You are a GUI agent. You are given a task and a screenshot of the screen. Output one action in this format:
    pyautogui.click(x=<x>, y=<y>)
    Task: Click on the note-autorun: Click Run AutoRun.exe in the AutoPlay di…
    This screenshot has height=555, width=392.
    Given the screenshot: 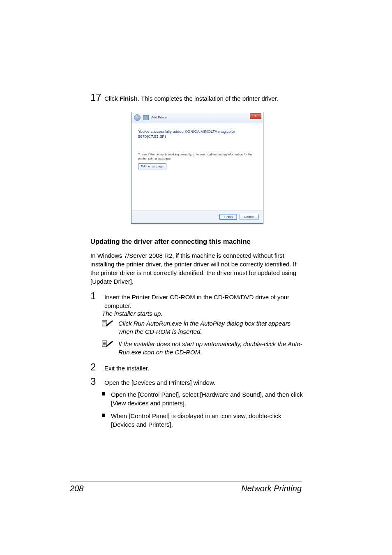 What is the action you would take?
    pyautogui.click(x=203, y=328)
    